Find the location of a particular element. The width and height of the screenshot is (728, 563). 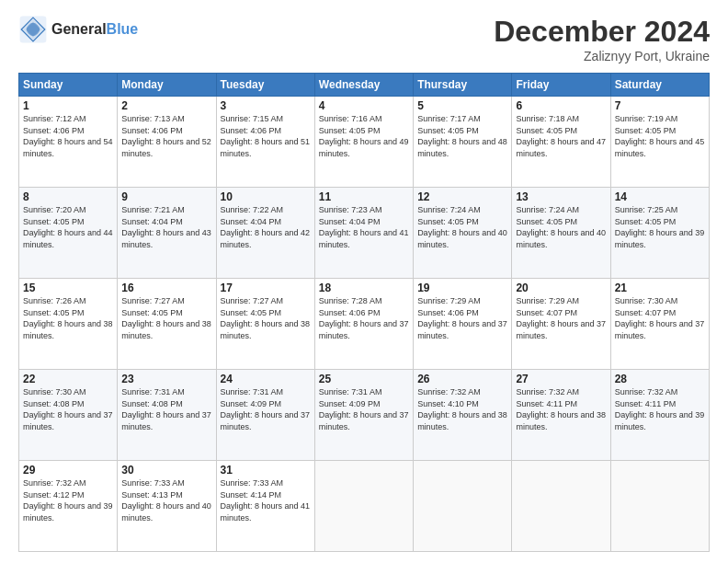

day-info: Sunrise: 7:19 AM Sunset: 4:05 PM Dayligh… is located at coordinates (660, 136).